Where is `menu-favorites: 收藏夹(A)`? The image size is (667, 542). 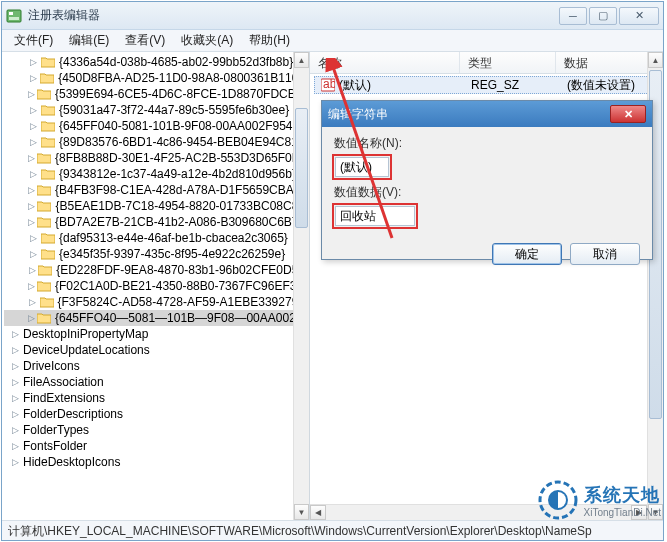
menu-favorites: 收藏夹(A) is located at coordinates (207, 40).